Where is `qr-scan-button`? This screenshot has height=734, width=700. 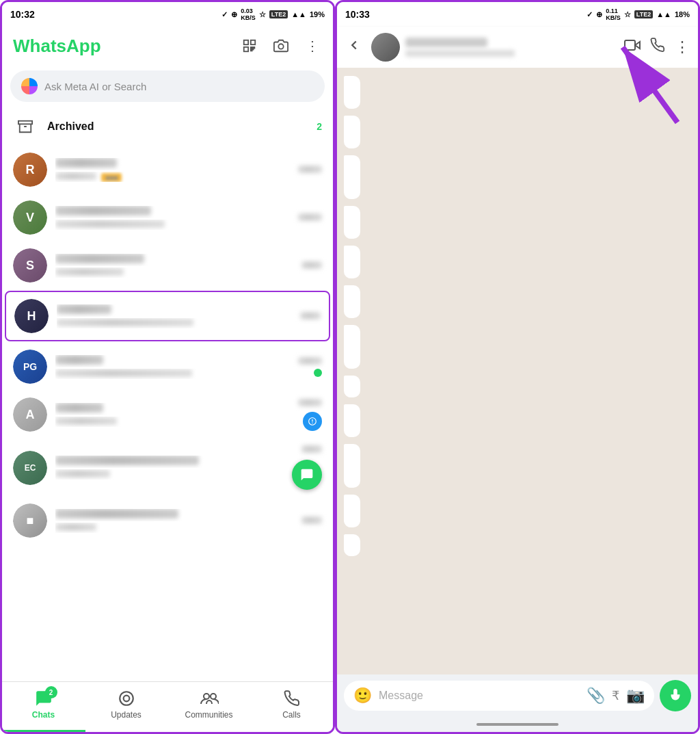
qr-scan-button is located at coordinates (250, 46).